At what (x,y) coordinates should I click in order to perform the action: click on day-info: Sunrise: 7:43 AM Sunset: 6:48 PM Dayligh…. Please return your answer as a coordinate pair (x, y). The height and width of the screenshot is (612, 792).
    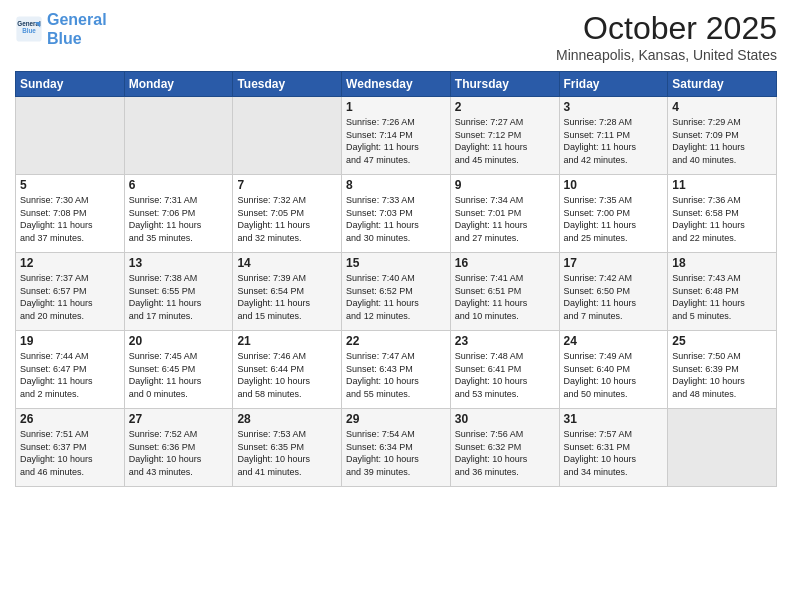
    Looking at the image, I should click on (722, 297).